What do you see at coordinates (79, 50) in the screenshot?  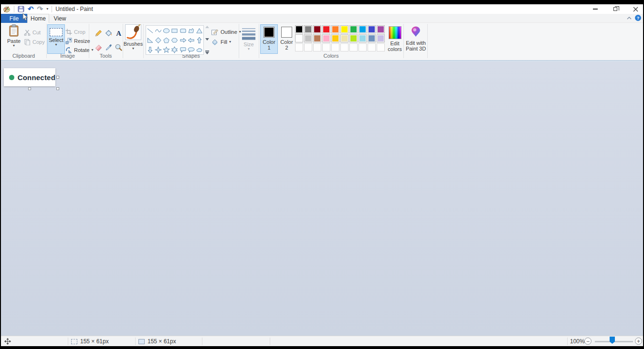 I see `rotate-button: Rotate ▾` at bounding box center [79, 50].